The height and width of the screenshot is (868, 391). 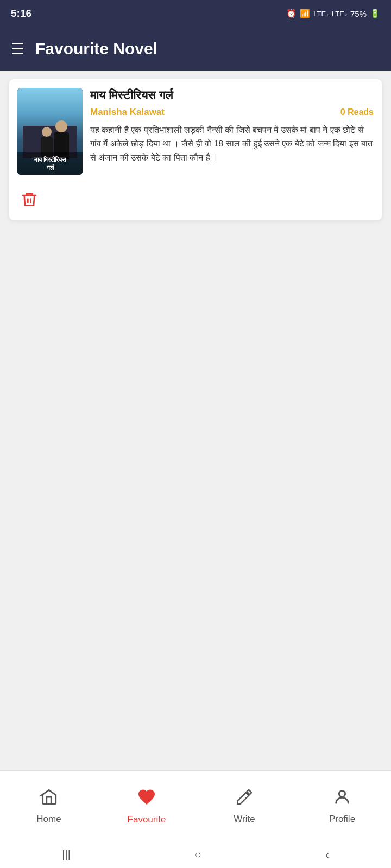 I want to click on status-icons: ⏰ 📶 LTE₁ LTE₂ 75% 🔋, so click(x=333, y=14).